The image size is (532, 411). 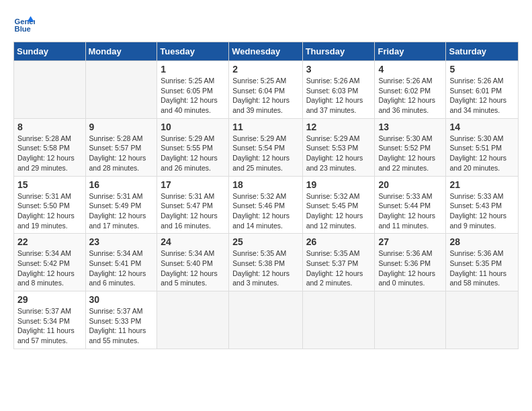 I want to click on day-info: Sunrise: 5:30 AMSunset: 5:51 PMDaylight:…, so click(x=482, y=153).